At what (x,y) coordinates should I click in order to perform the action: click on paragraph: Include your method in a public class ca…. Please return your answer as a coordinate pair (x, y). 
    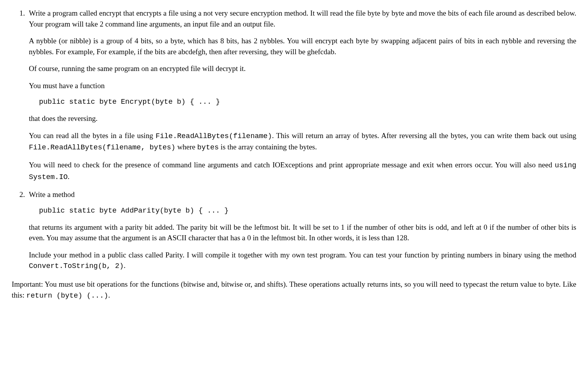
    Looking at the image, I should click on (303, 261).